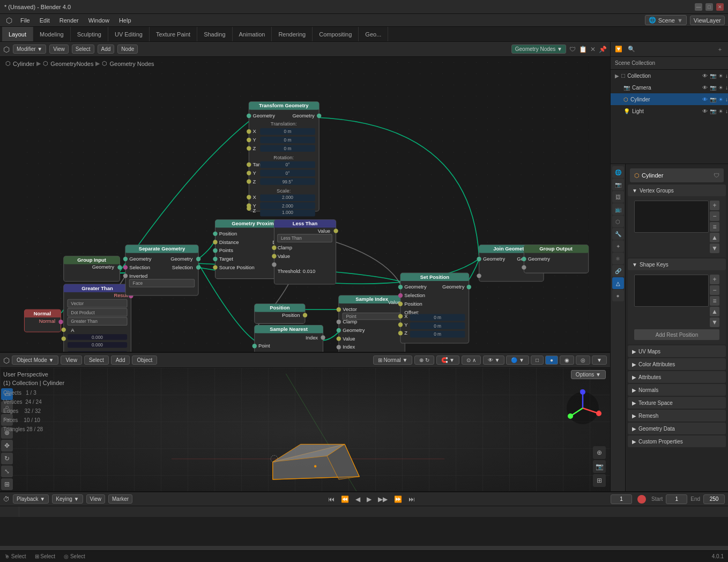  What do you see at coordinates (593, 49) in the screenshot?
I see `close-node-icon: ✕` at bounding box center [593, 49].